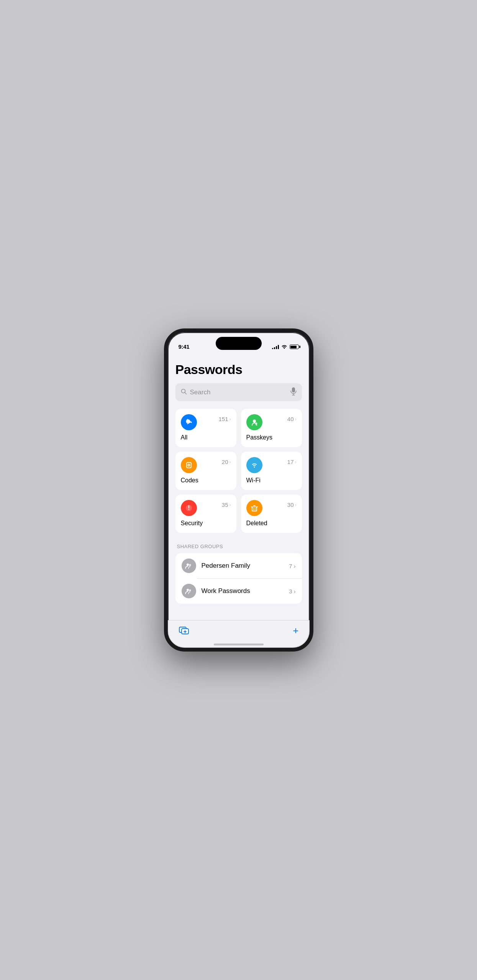 This screenshot has height=980, width=477. I want to click on shared-groups-container: Pedersen Family 7 › Work Passwords, so click(239, 578).